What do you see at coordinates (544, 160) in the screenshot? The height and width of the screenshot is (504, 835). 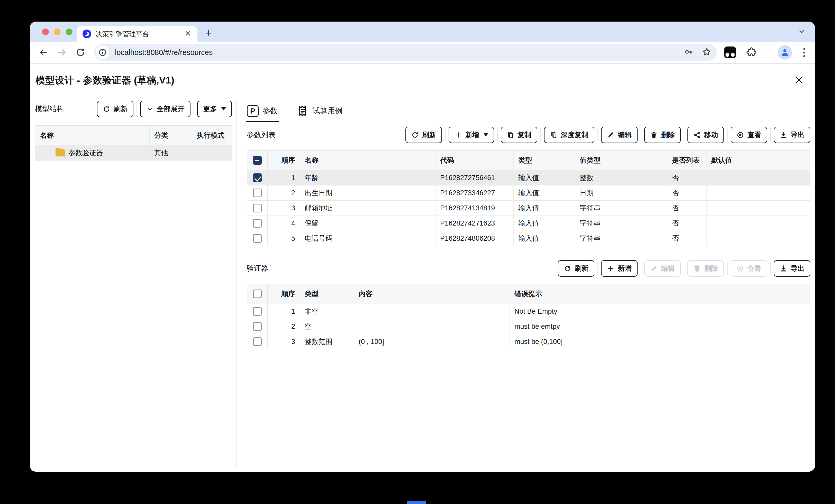 I see `col-type: 类型` at bounding box center [544, 160].